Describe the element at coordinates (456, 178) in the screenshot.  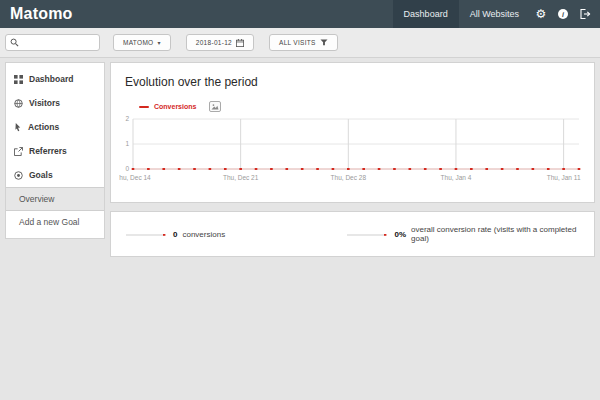
I see `svg-text: Thu, Jan 4` at that location.